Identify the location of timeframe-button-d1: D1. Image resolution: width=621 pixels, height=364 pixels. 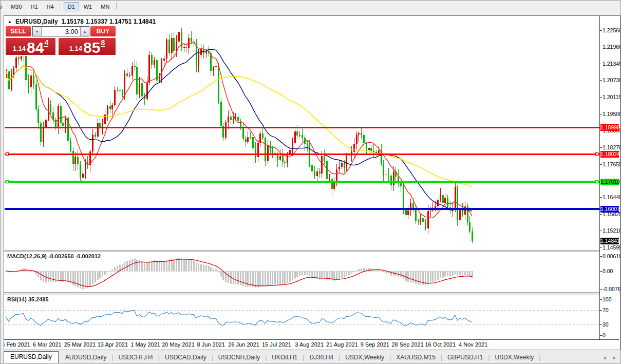
(71, 7).